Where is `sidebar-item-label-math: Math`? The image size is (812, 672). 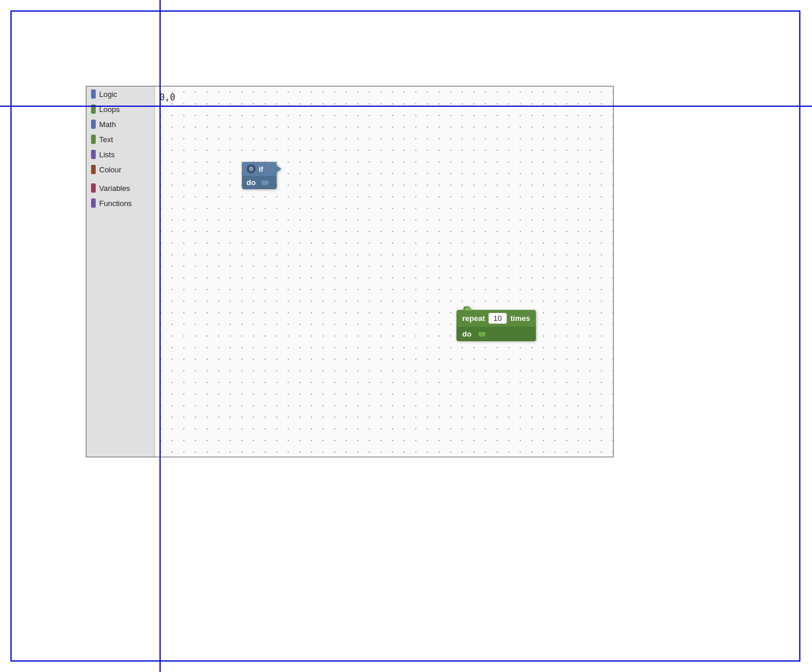 sidebar-item-label-math: Math is located at coordinates (108, 124).